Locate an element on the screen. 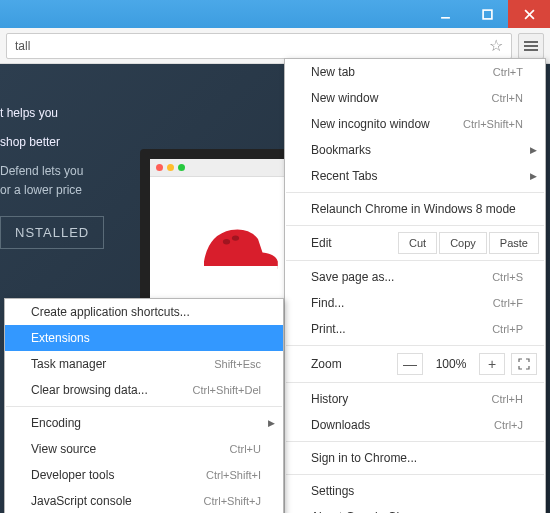 This screenshot has width=550, height=513. minimize-button is located at coordinates (445, 14).